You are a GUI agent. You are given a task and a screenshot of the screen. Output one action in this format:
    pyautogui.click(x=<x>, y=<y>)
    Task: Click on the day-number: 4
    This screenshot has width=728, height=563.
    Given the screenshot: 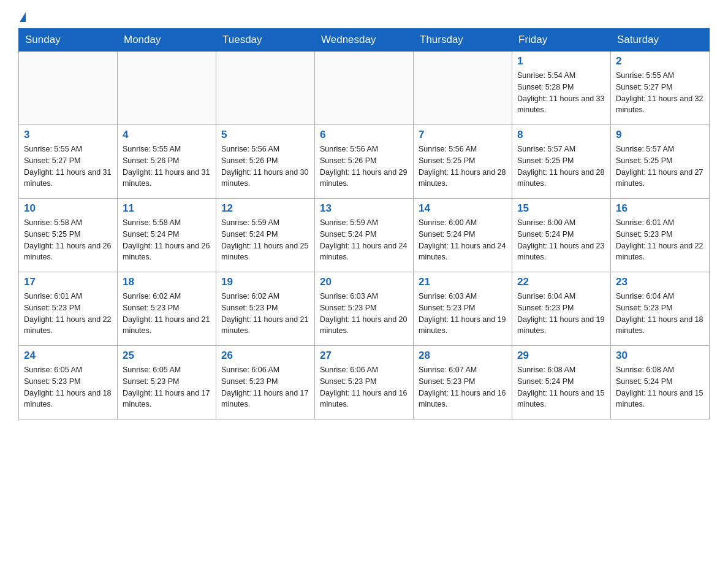 What is the action you would take?
    pyautogui.click(x=167, y=135)
    